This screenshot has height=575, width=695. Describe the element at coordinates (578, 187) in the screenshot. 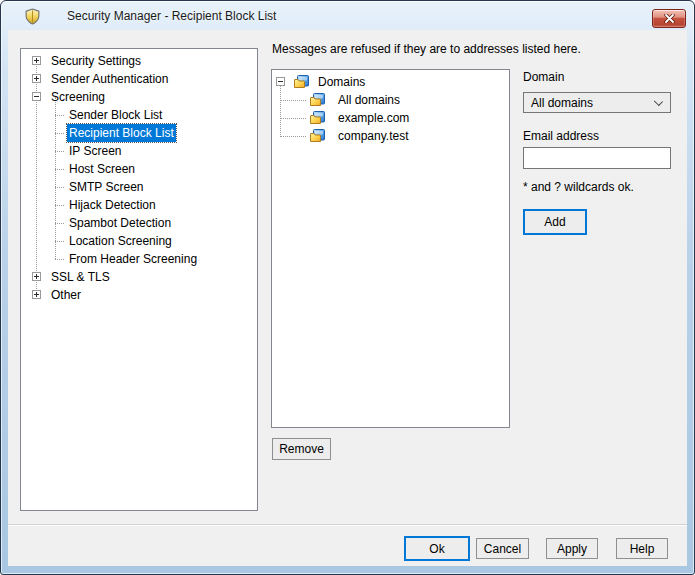

I see `wildcard-note: * and ? wildcards ok.` at that location.